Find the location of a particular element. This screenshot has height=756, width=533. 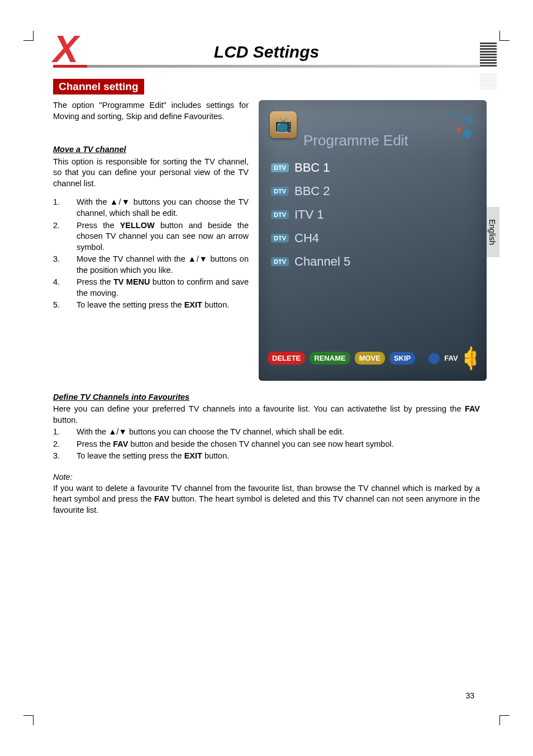

move-steps: 1.With the ▲/▼ buttons you can choose th… is located at coordinates (151, 254).